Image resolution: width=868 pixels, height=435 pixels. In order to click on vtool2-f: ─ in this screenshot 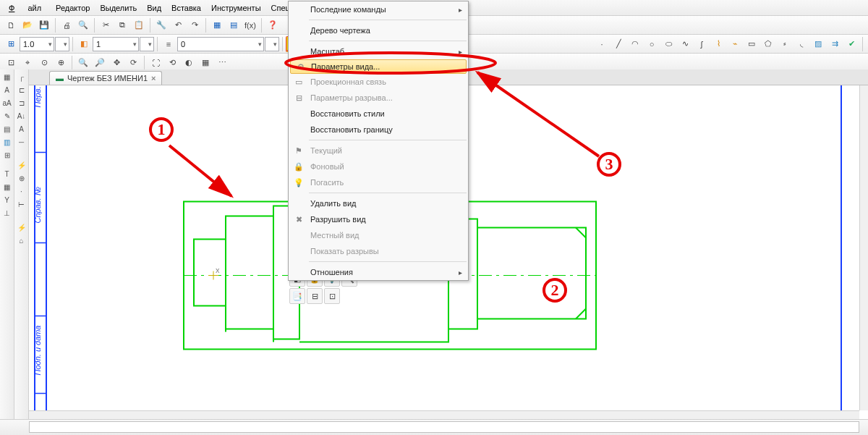, I will do `click(22, 142)`.